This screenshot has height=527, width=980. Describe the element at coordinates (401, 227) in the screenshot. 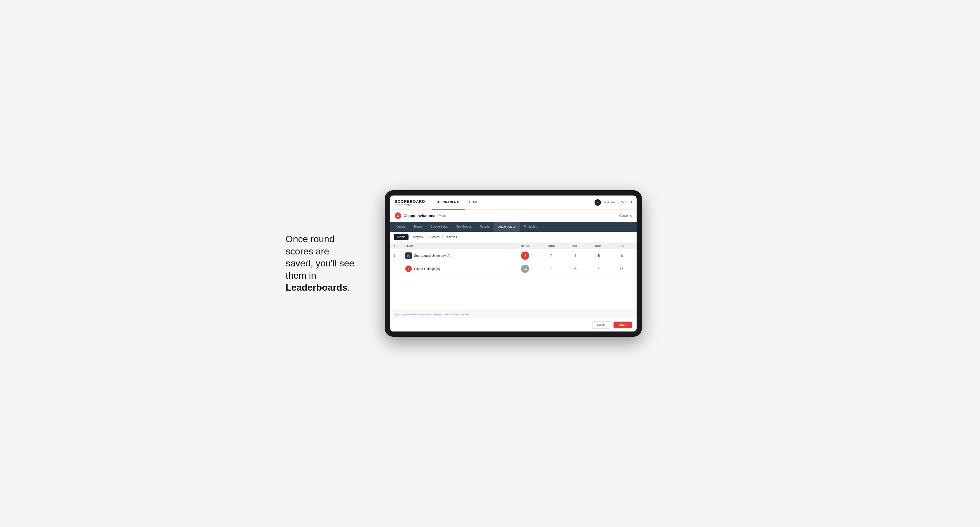

I see `tab-details: Details` at that location.